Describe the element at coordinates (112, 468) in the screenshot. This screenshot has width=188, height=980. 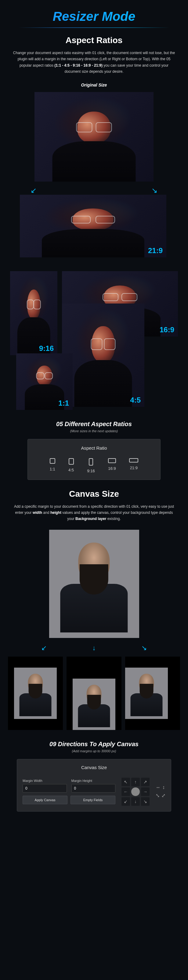
I see `ratio-169-text: 16:9` at that location.